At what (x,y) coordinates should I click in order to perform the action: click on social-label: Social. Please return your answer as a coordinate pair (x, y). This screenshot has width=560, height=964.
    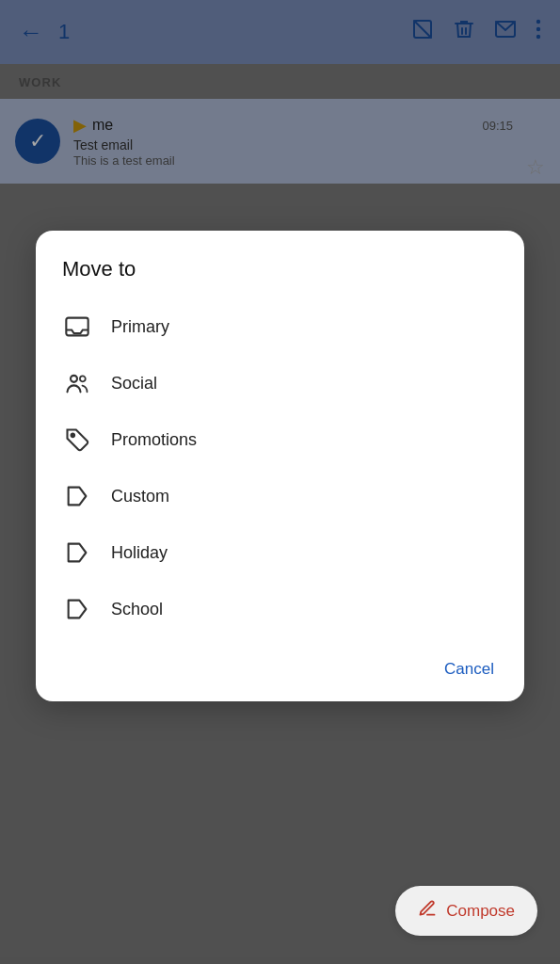
    Looking at the image, I should click on (134, 384).